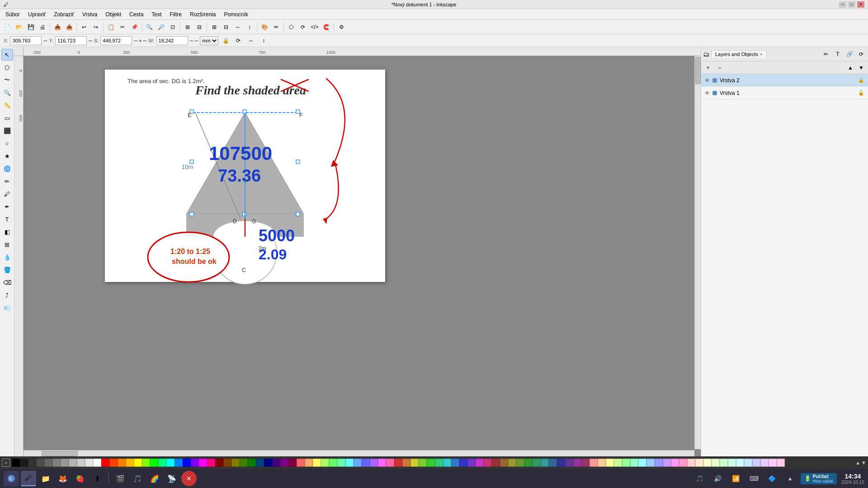 The image size is (868, 488). What do you see at coordinates (720, 68) in the screenshot?
I see `remove-layer-button: −` at bounding box center [720, 68].